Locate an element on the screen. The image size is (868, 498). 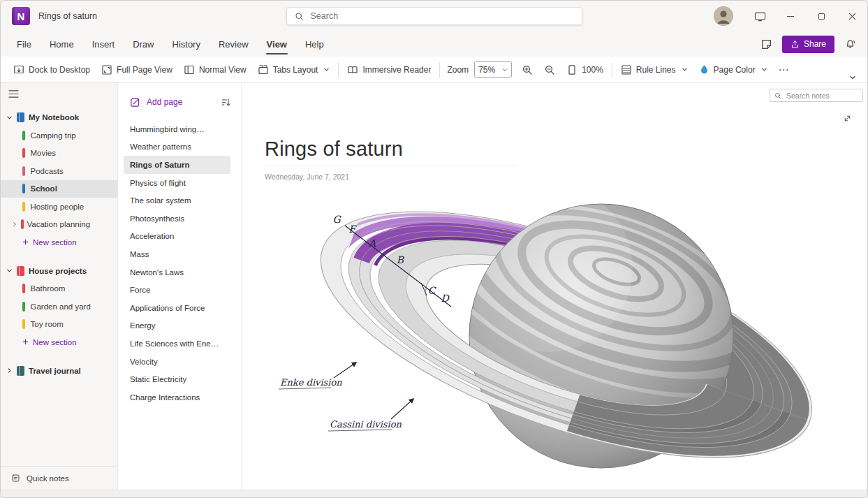
zoom-value-combobox: 75% is located at coordinates (493, 70).